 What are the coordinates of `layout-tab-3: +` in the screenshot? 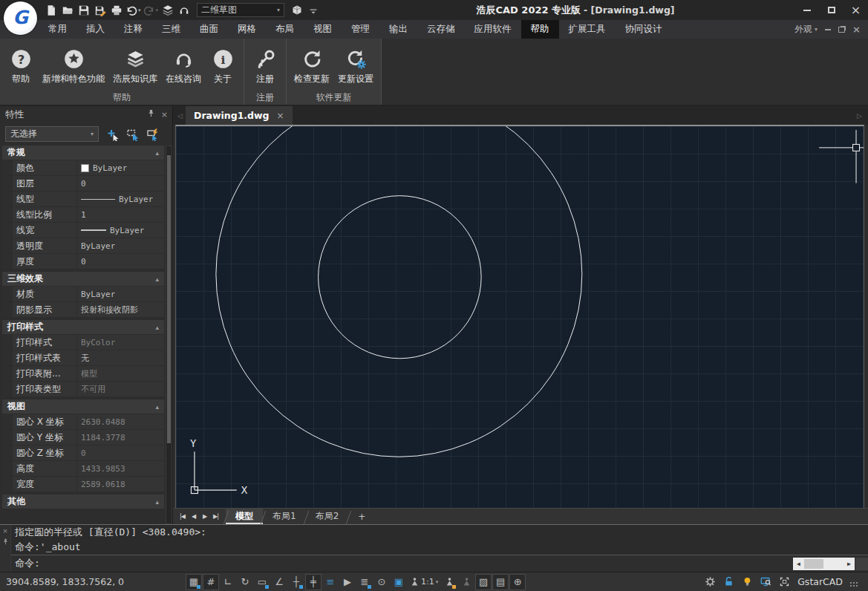 It's located at (362, 517).